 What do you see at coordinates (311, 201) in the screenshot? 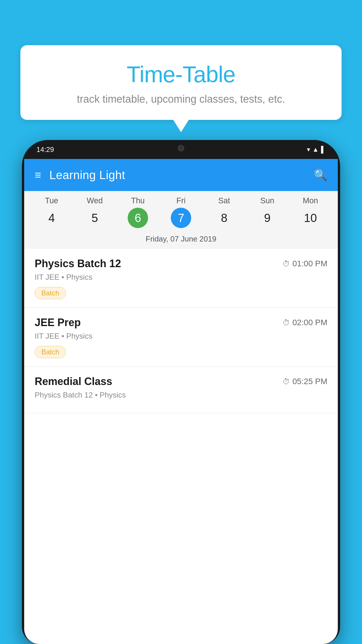
I see `day-name: Mon` at bounding box center [311, 201].